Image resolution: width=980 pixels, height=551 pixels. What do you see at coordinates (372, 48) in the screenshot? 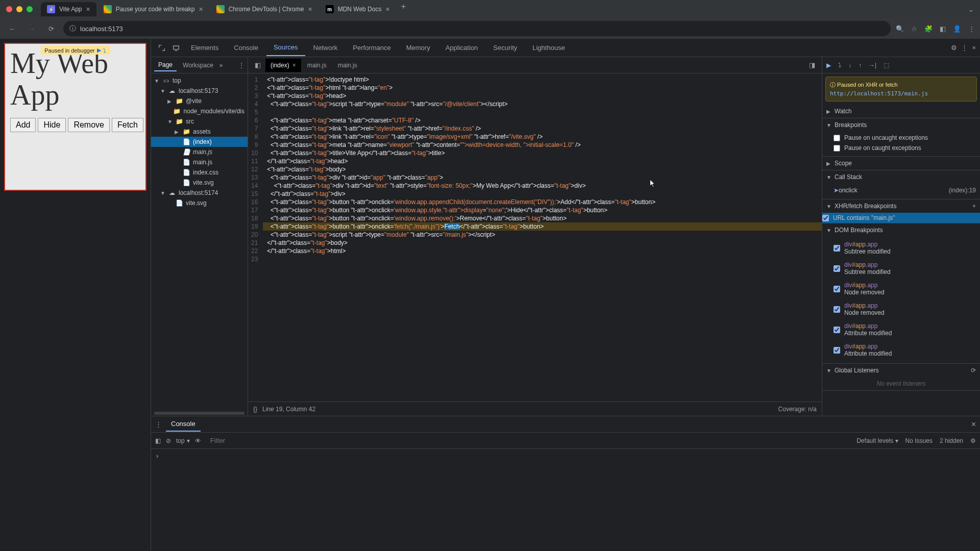
I see `tab-performance: Performance` at bounding box center [372, 48].